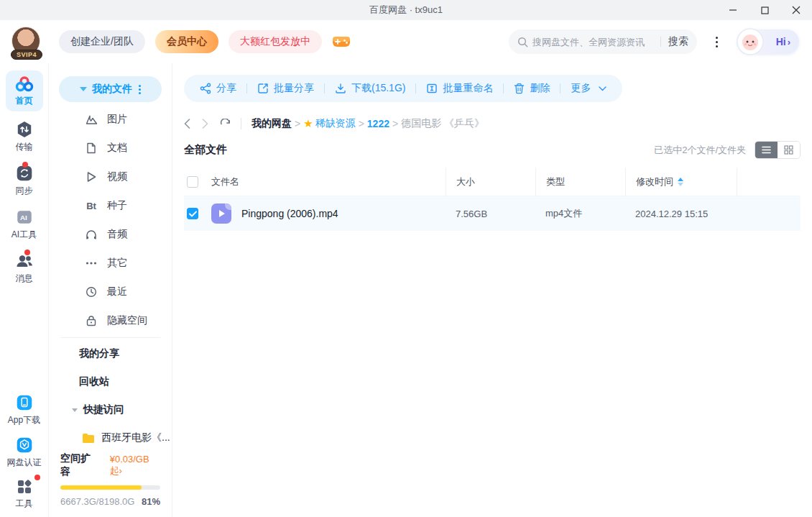 The image size is (812, 517). What do you see at coordinates (193, 214) in the screenshot?
I see `check-icon` at bounding box center [193, 214].